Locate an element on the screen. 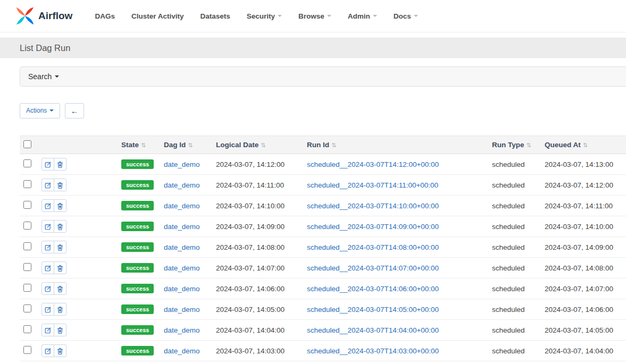  airflow-logo-icon is located at coordinates (25, 16).